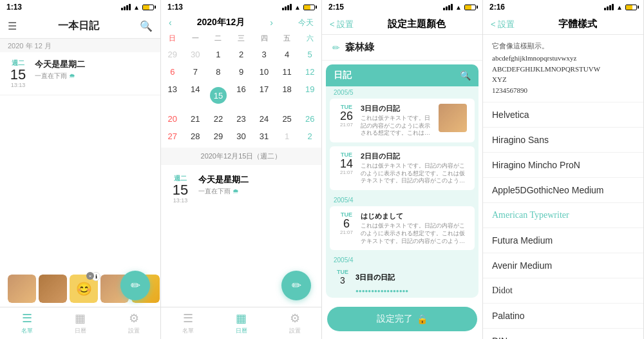  I want to click on cal-cell-16: 16, so click(242, 95).